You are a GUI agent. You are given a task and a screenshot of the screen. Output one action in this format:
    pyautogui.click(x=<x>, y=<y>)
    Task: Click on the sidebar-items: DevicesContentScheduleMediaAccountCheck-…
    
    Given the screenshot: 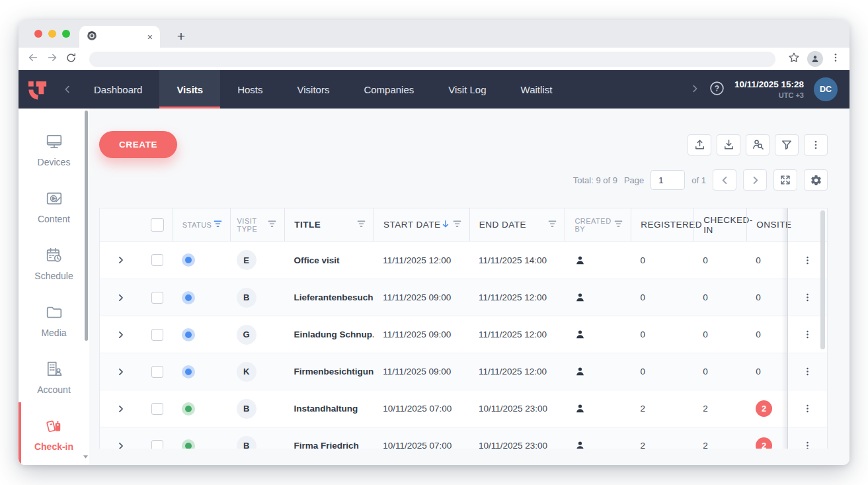 What is the action you would take?
    pyautogui.click(x=54, y=286)
    